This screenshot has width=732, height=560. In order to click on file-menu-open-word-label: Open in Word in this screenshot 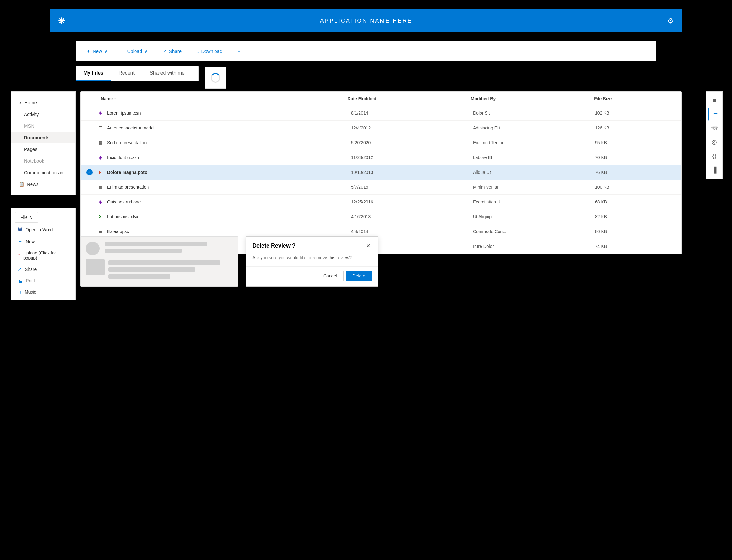, I will do `click(39, 229)`.